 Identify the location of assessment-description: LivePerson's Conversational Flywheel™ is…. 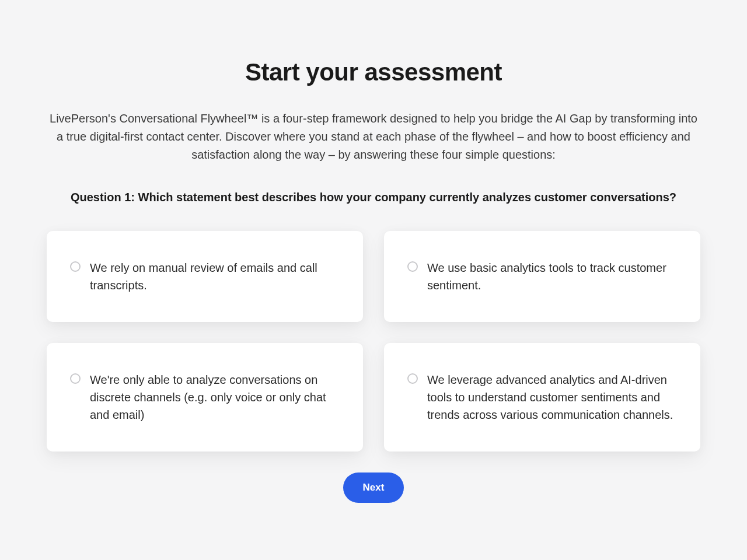
(374, 136).